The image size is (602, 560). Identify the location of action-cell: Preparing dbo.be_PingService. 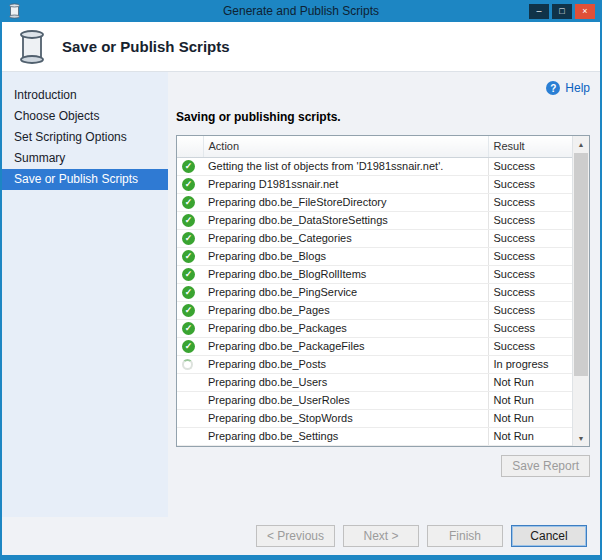
(346, 292).